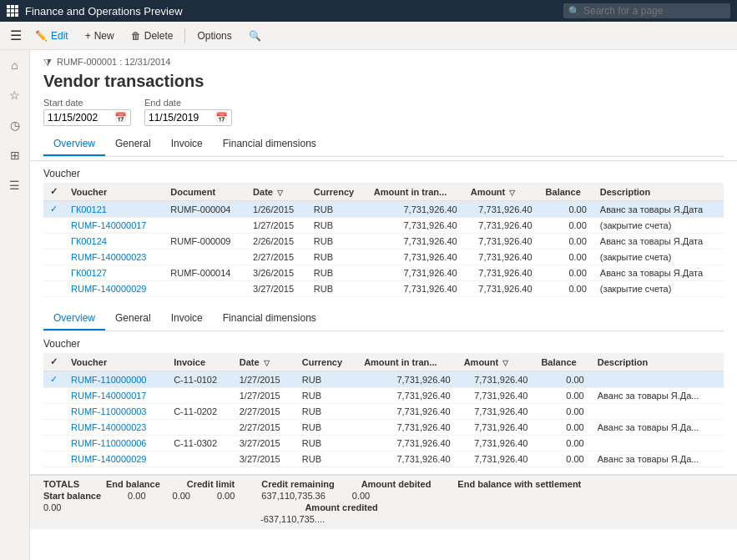 This screenshot has height=560, width=737. I want to click on total-credit-limit: Credit limit, so click(210, 484).